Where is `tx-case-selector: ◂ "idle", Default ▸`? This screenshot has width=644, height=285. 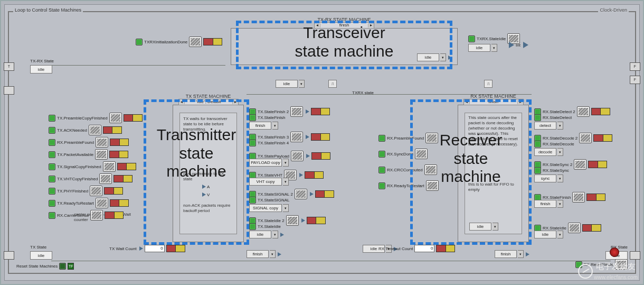 tx-case-selector: ◂ "idle", Default ▸ is located at coordinates (209, 102).